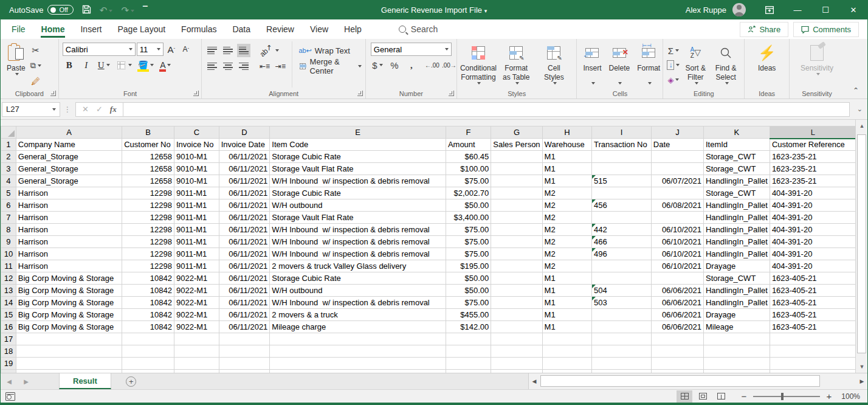  I want to click on redo-icon: ↷, so click(128, 10).